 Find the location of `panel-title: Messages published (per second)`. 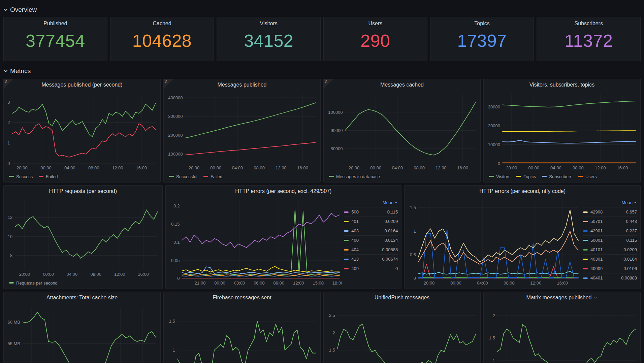

panel-title: Messages published (per second) is located at coordinates (82, 85).